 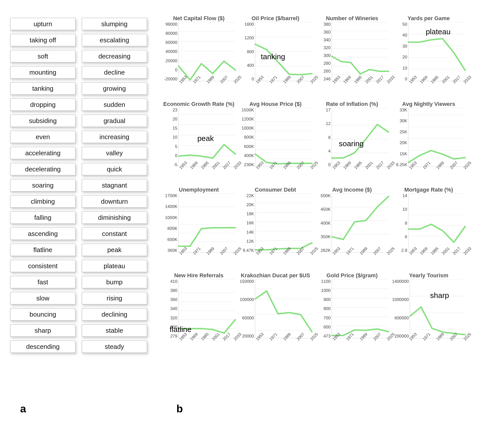 What do you see at coordinates (429, 141) in the screenshot?
I see `plot-wrap: 33K30K25K20K15K8.25K19531971198920072025` at bounding box center [429, 141].